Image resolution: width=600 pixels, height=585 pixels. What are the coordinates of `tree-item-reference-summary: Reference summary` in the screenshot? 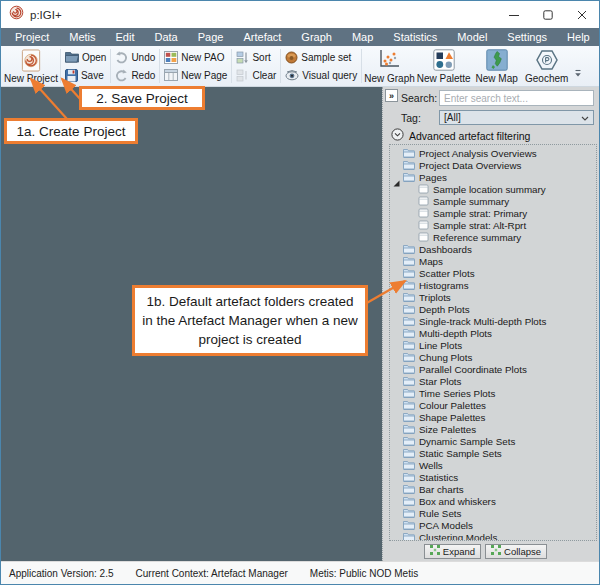 It's located at (493, 237).